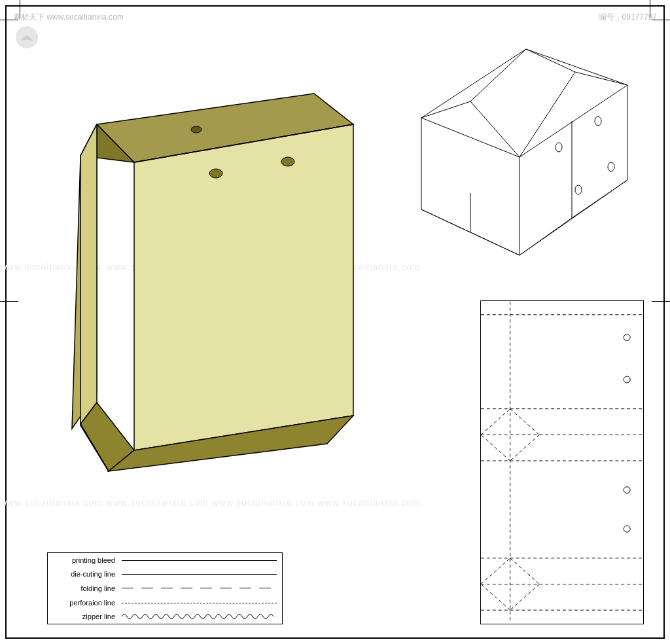 This screenshot has height=644, width=670. I want to click on legend-label: perforaion line, so click(88, 603).